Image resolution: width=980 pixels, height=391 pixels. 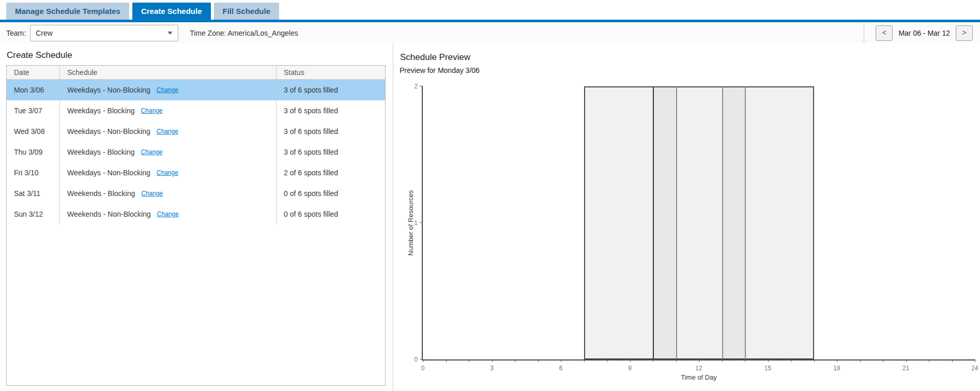 I want to click on table-row: Sun 3/12Weekends - Non-BlockingChange0 o…, so click(x=196, y=214).